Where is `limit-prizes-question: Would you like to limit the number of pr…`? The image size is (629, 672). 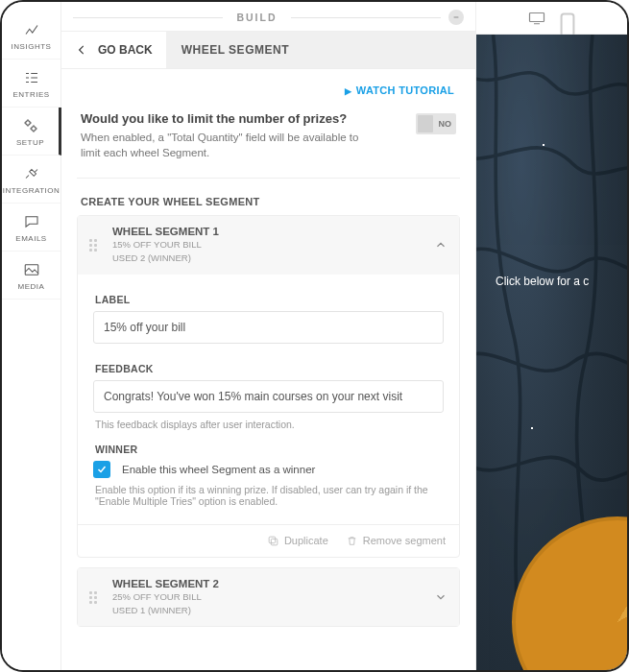 limit-prizes-question: Would you like to limit the number of pr… is located at coordinates (244, 119).